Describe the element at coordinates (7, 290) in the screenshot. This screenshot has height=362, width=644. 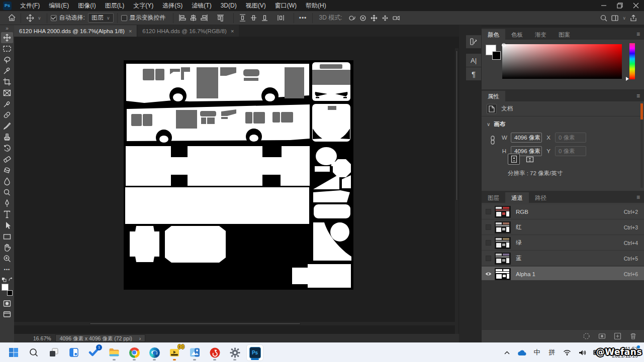
I see `foreground-background-colors` at that location.